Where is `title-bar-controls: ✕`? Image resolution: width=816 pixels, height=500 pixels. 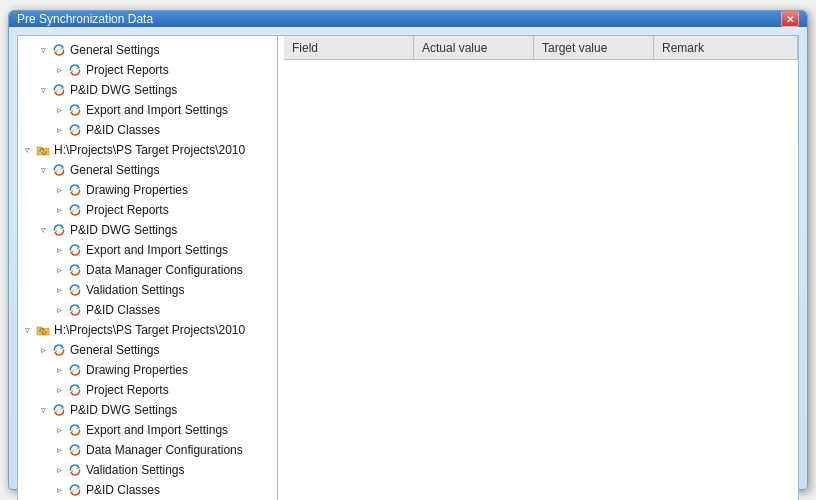 title-bar-controls: ✕ is located at coordinates (790, 19).